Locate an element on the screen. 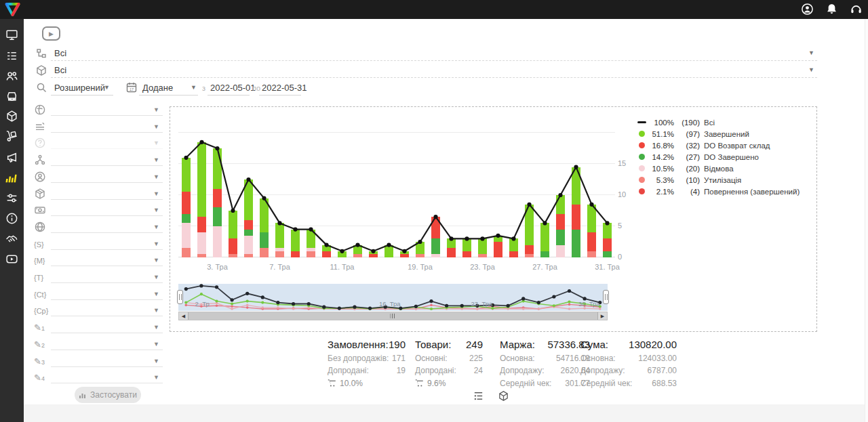  sidebar-item-clients is located at coordinates (12, 76).